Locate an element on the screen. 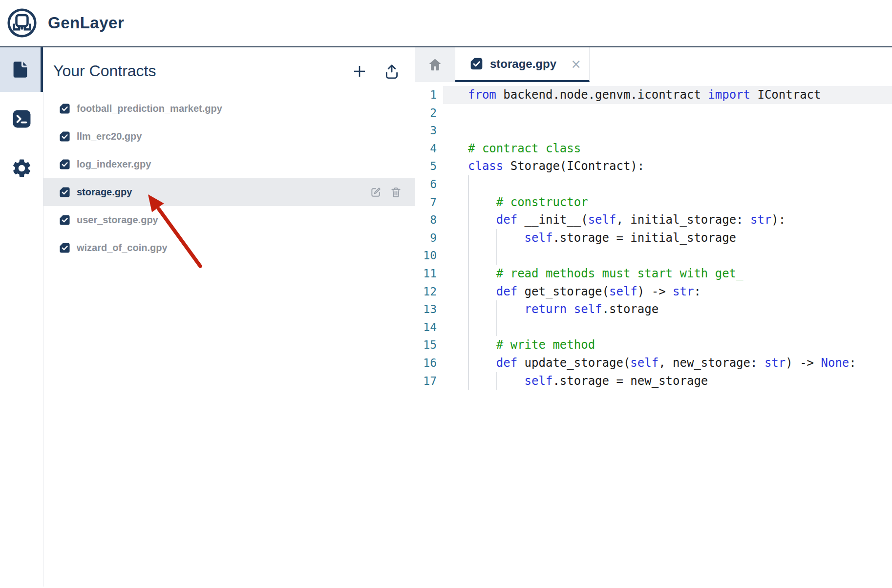  sidebar-item-terminal is located at coordinates (21, 119).